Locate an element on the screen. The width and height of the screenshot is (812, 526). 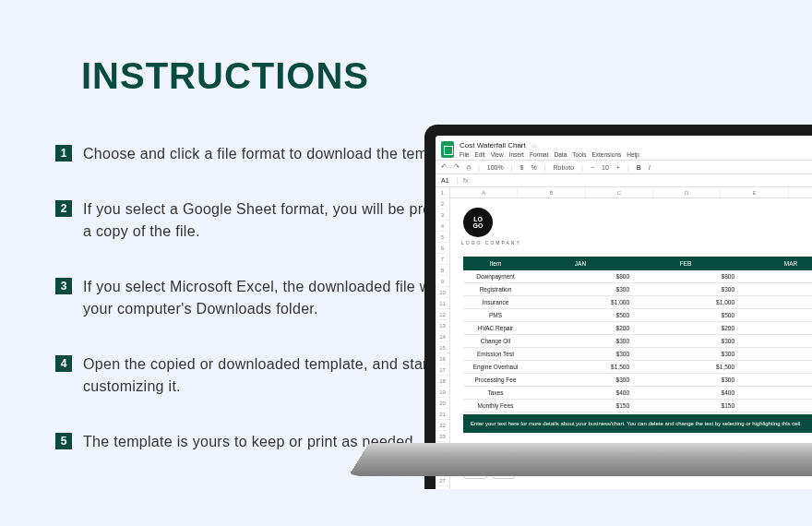
redo-icon: ↷ is located at coordinates (457, 167).